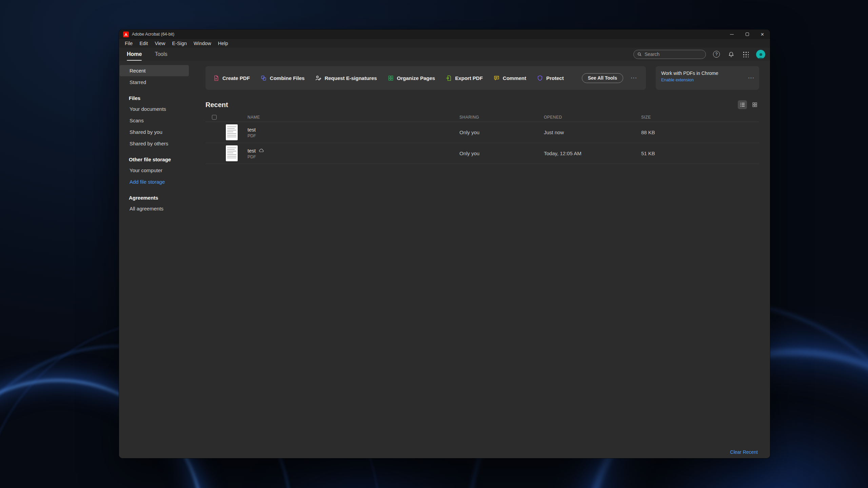 Image resolution: width=868 pixels, height=488 pixels. What do you see at coordinates (153, 34) in the screenshot?
I see `window-title: Adobe Acrobat (64-bit)` at bounding box center [153, 34].